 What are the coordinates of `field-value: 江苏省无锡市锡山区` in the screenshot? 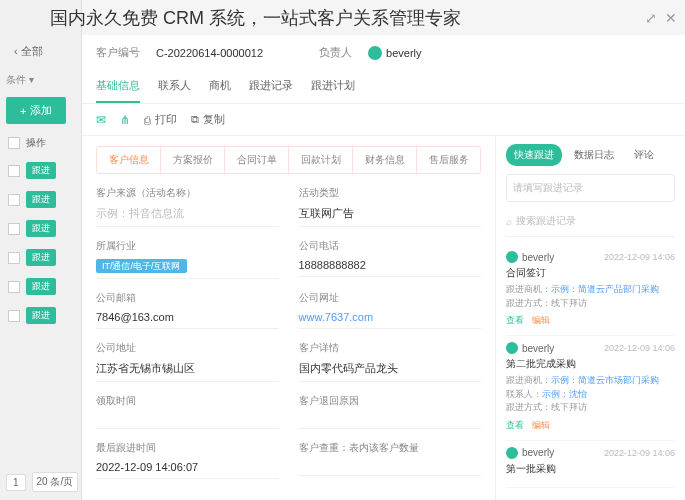 It's located at (188, 370).